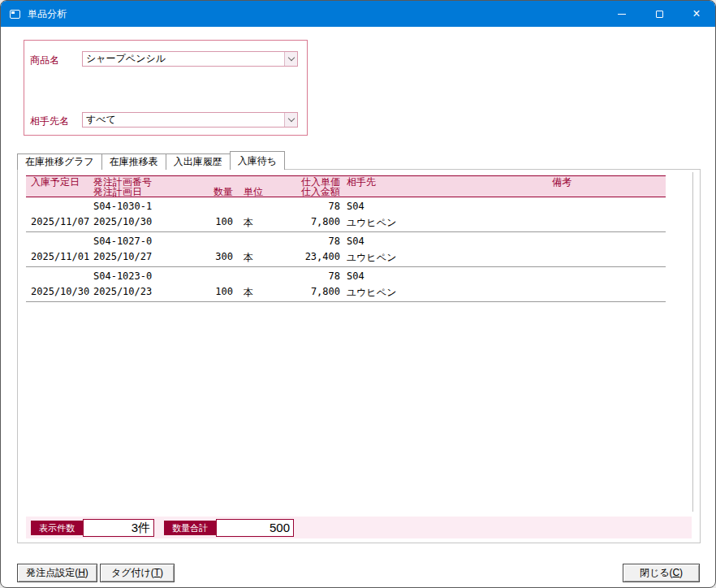  I want to click on product-name-value: シャープペンシル, so click(183, 58).